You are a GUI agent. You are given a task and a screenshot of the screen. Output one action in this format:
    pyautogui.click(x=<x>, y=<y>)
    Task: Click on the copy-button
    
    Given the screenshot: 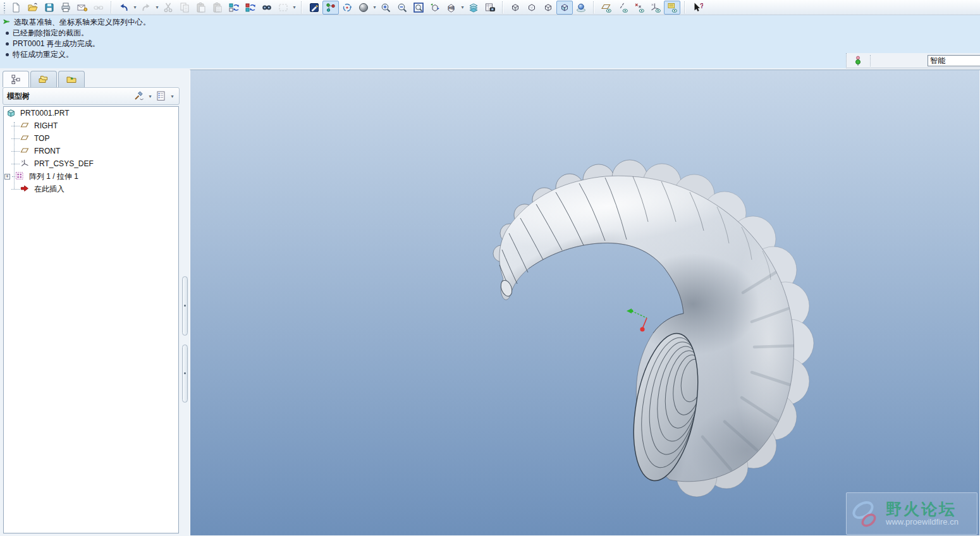 What is the action you would take?
    pyautogui.click(x=185, y=8)
    